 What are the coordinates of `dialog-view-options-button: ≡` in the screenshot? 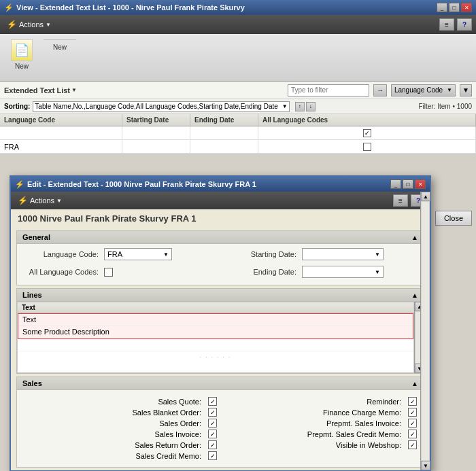 It's located at (401, 200).